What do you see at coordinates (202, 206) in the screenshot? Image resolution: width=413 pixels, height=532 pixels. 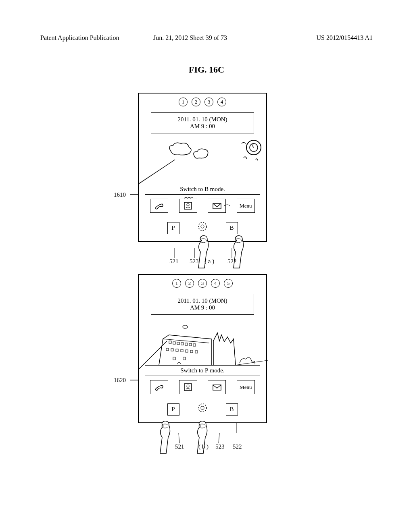 I see `app-row-a: Menu` at bounding box center [202, 206].